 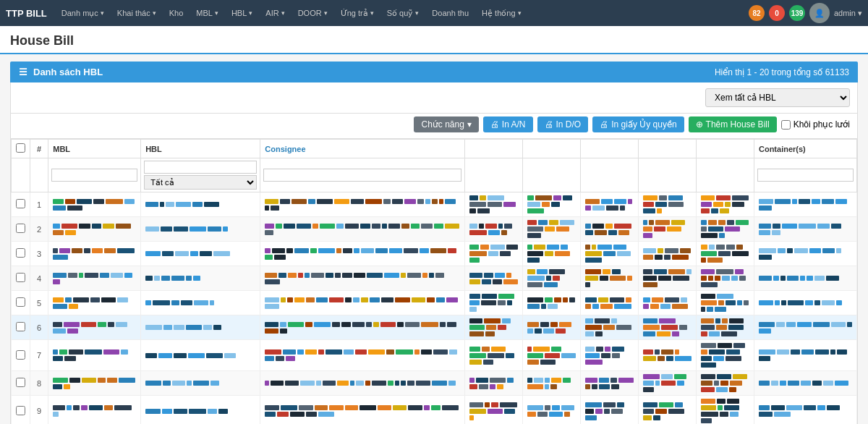 What do you see at coordinates (137, 13) in the screenshot?
I see `nav-khai-thac: Khai thác▾` at bounding box center [137, 13].